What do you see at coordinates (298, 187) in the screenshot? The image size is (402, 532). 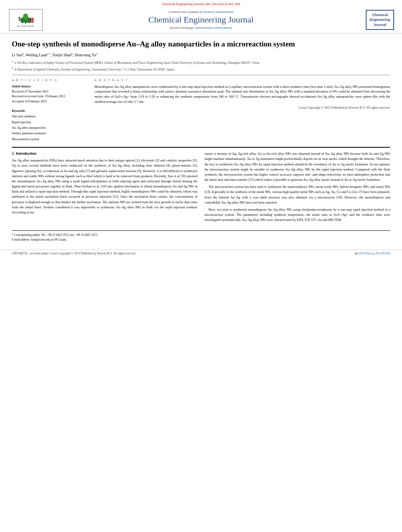 I see `body-text-right: report, a mixture of Ag, Ag-rich alloy, …` at bounding box center [298, 187].